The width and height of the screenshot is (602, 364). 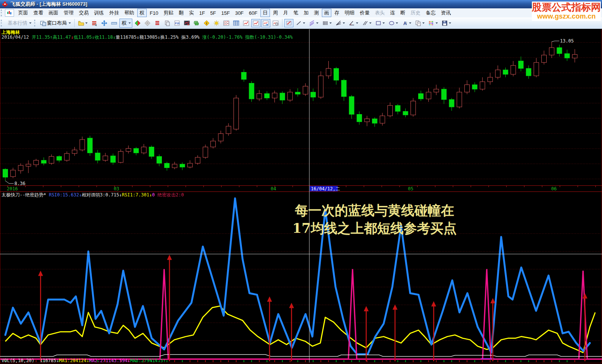 What do you see at coordinates (177, 23) in the screenshot?
I see `f10-info-button: F10` at bounding box center [177, 23].